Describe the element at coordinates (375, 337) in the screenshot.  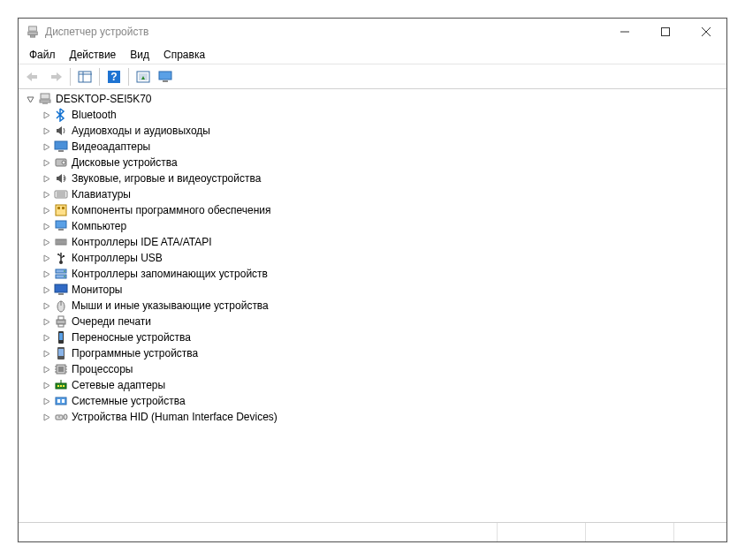
I see `tree-item: Переносные устройства` at that location.